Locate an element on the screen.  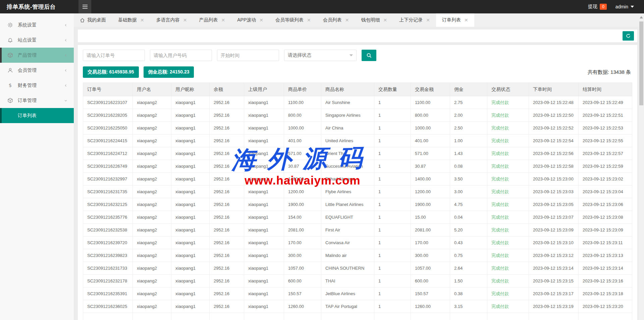
table-cell: SC23091216223107 is located at coordinates (108, 103).